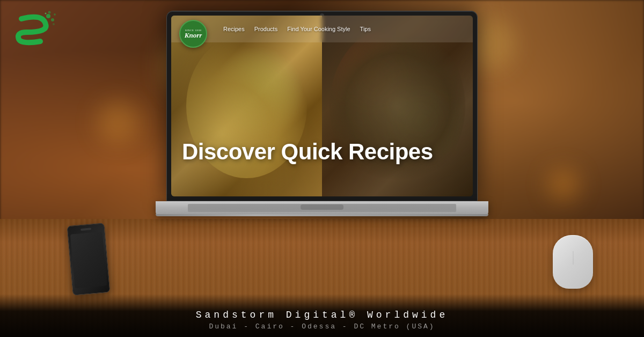  I want to click on nav-products: Products, so click(266, 29).